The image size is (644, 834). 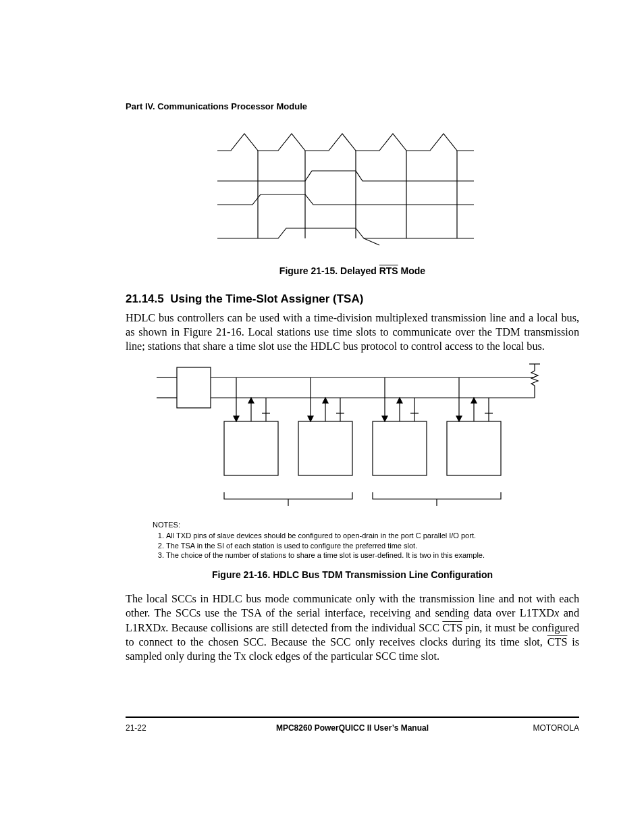 What do you see at coordinates (267, 298) in the screenshot?
I see `section-title: Using the Time-Slot Assigner (TSA)` at bounding box center [267, 298].